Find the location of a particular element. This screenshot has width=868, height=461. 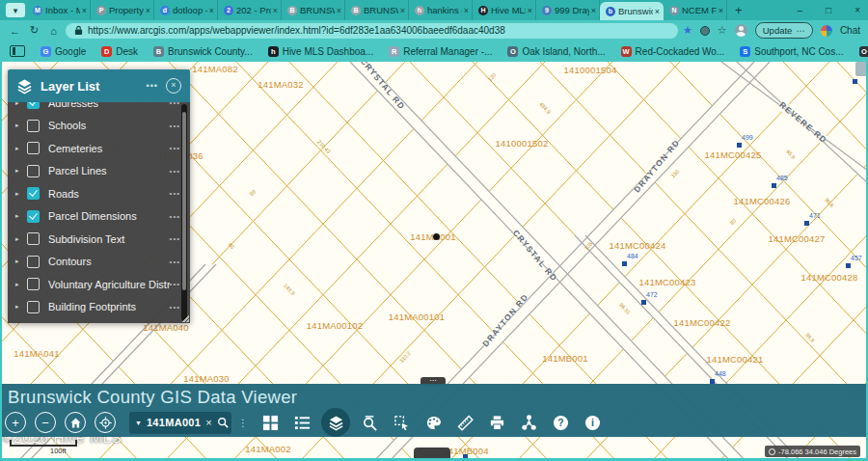

bookmark-item: B Brunswick County... is located at coordinates (203, 52).